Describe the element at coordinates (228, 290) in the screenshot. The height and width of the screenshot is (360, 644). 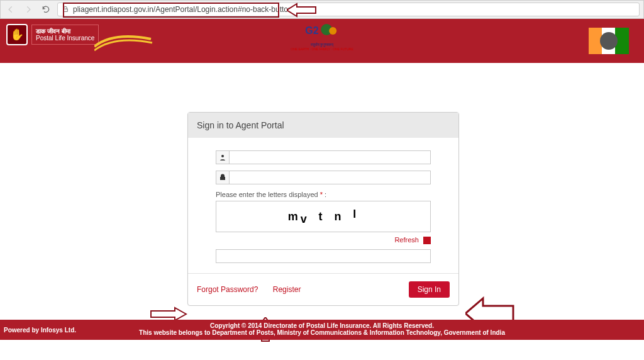
I see `forgot-password-link: Forgot Password?` at that location.